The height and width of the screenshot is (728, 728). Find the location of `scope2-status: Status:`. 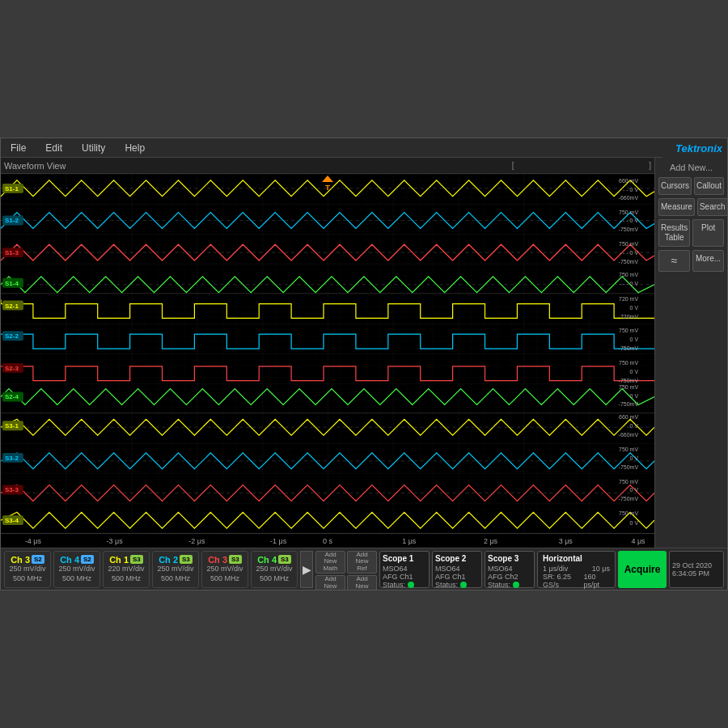

scope2-status: Status: is located at coordinates (457, 585).